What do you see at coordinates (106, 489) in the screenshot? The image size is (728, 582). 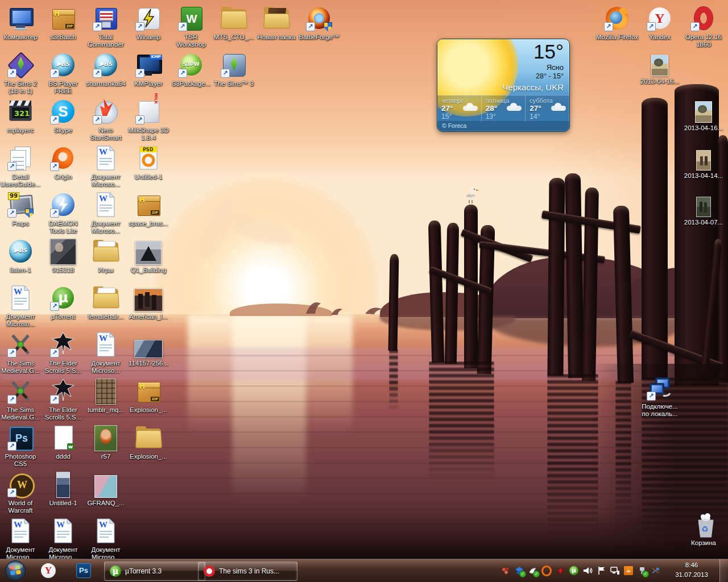 I see `desktop-icon-gfranq: GFRANQ_...` at bounding box center [106, 489].